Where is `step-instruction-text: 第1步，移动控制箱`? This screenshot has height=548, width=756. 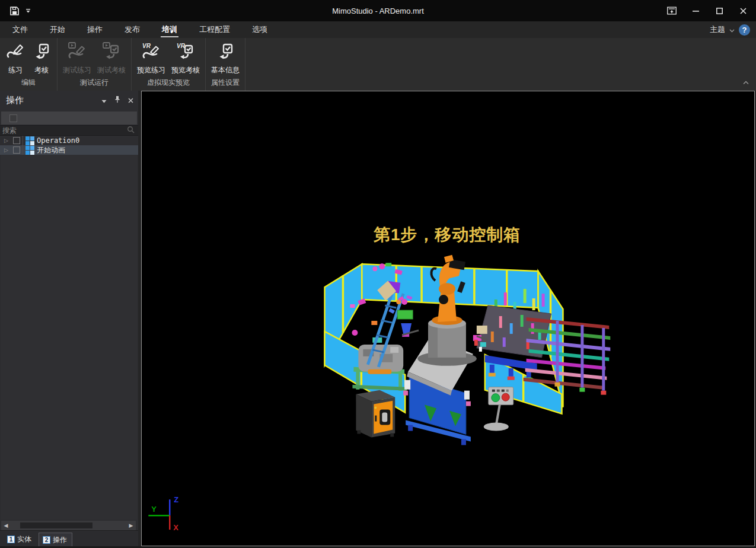
step-instruction-text: 第1步，移动控制箱 is located at coordinates (447, 235).